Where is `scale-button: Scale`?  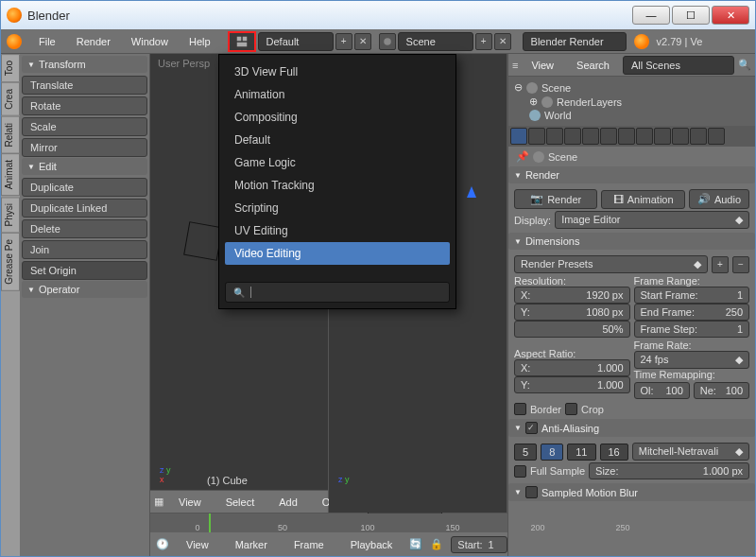
scale-button: Scale is located at coordinates (85, 127).